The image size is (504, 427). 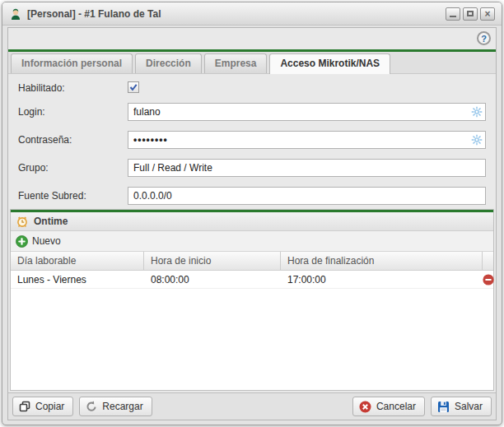 What do you see at coordinates (51, 221) in the screenshot?
I see `ontime-title: Ontime` at bounding box center [51, 221].